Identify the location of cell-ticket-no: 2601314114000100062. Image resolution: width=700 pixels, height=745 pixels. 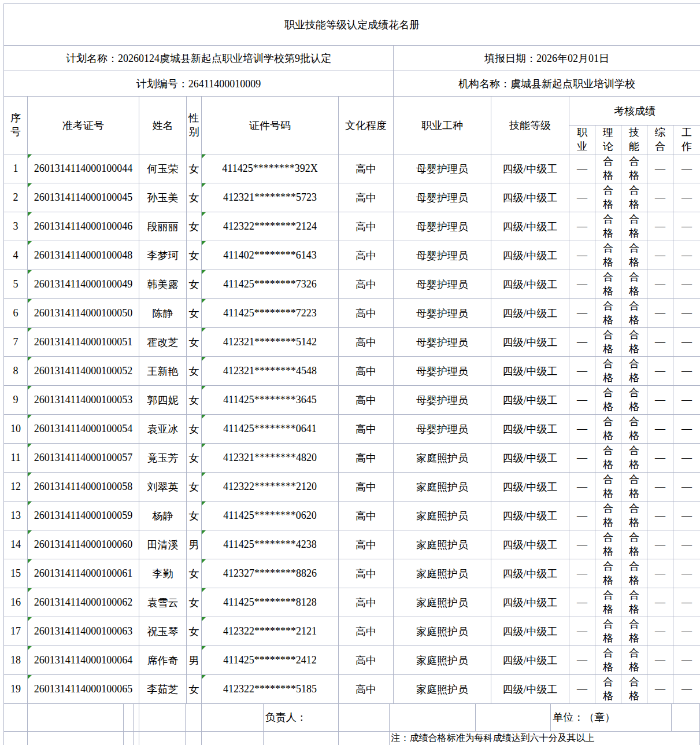
(83, 603).